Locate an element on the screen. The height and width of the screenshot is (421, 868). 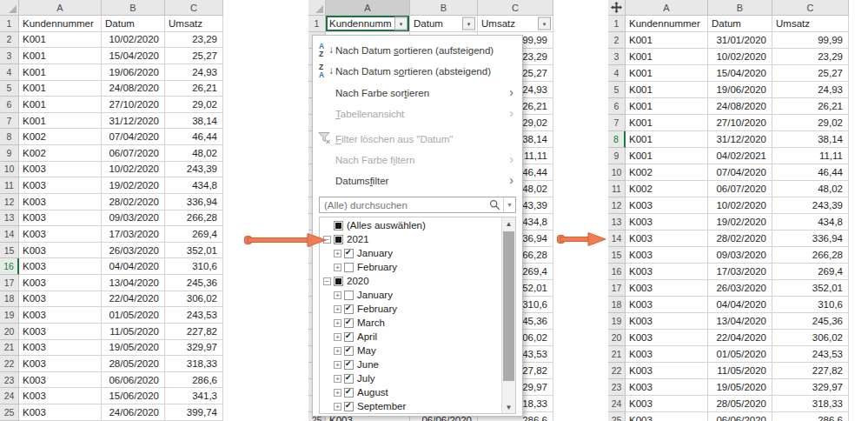
search-dropdown-icon: ▾ is located at coordinates (509, 205).